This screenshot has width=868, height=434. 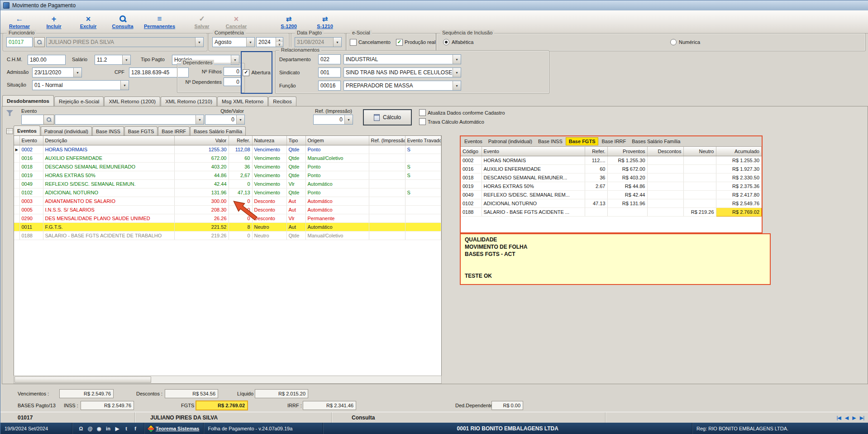 What do you see at coordinates (81, 85) in the screenshot?
I see `situacao-select: 01 - Normal` at bounding box center [81, 85].